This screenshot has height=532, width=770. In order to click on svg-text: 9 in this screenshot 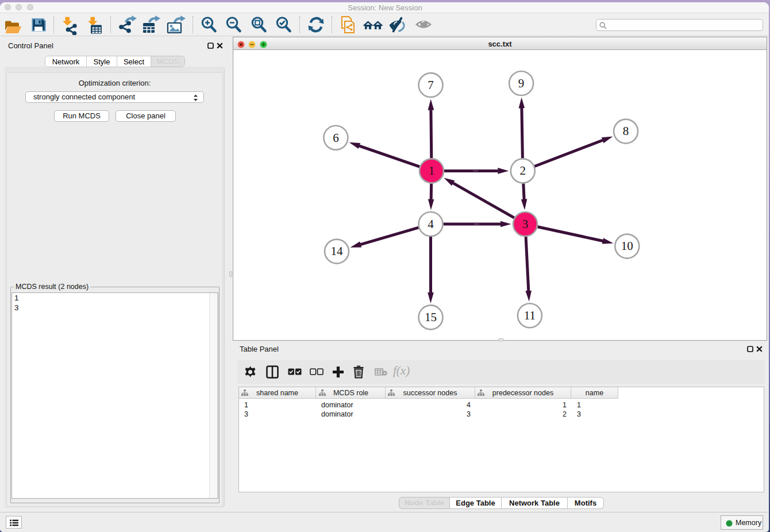, I will do `click(522, 83)`.